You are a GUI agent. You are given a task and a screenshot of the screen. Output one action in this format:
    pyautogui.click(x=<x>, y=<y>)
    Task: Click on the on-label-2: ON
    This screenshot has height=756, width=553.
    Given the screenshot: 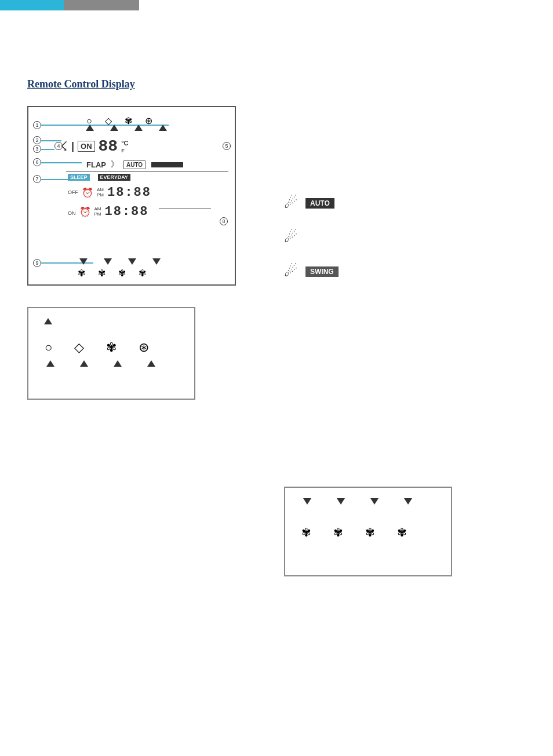 What is the action you would take?
    pyautogui.click(x=72, y=213)
    